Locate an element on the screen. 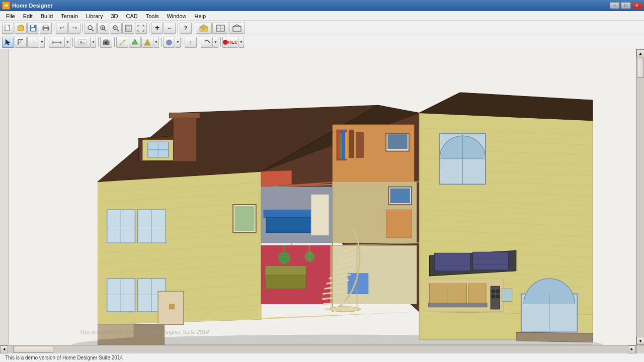 The height and width of the screenshot is (362, 644). record-button: REC is located at coordinates (230, 42).